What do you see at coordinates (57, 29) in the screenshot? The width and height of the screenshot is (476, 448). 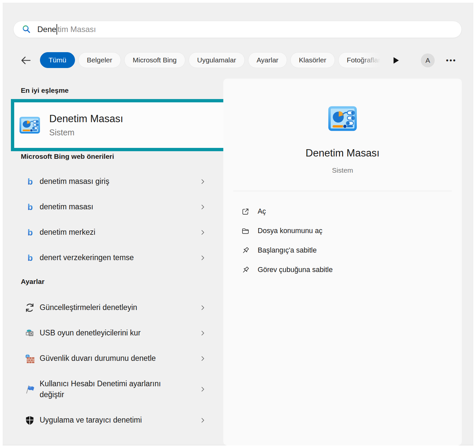 I see `text-cursor` at bounding box center [57, 29].